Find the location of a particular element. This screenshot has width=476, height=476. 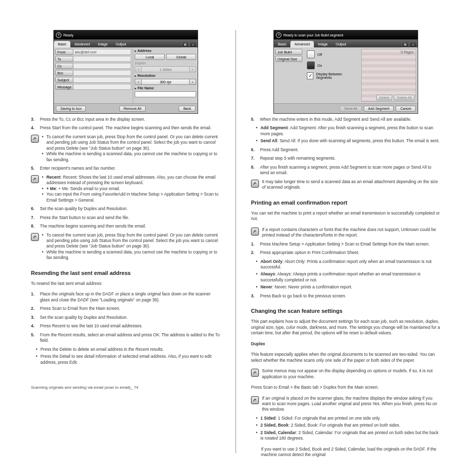

off-icon is located at coordinates (311, 54).